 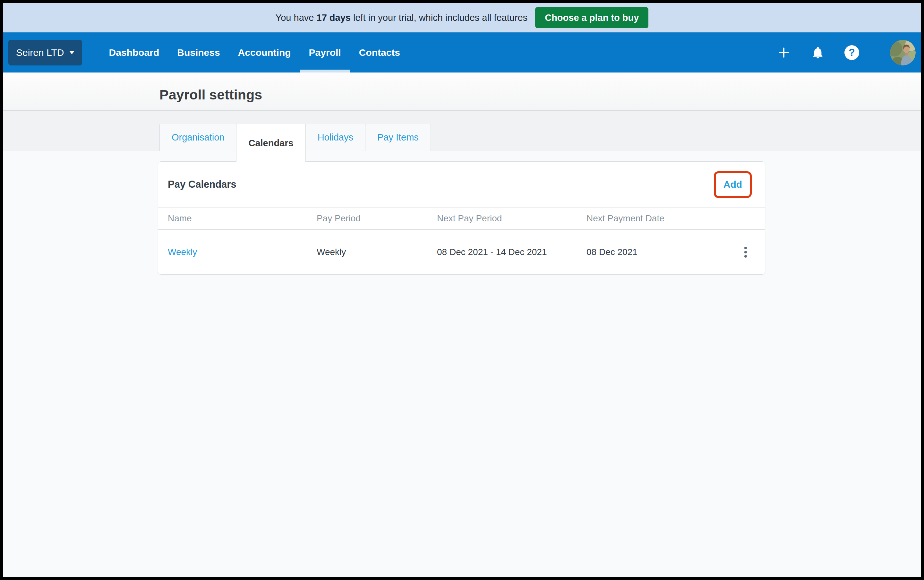 I want to click on column-header-next-payment-date: Next Payment Date, so click(x=657, y=219).